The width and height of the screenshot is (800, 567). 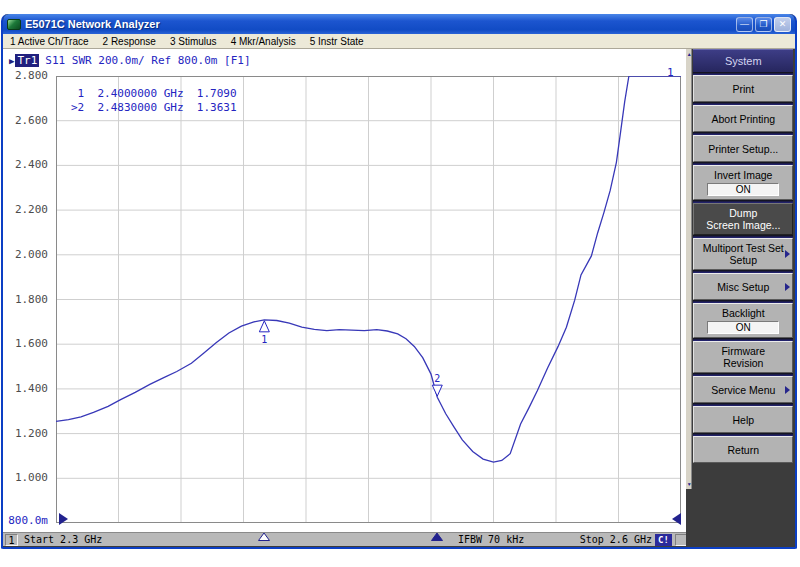 What do you see at coordinates (14, 24) in the screenshot?
I see `app-icon` at bounding box center [14, 24].